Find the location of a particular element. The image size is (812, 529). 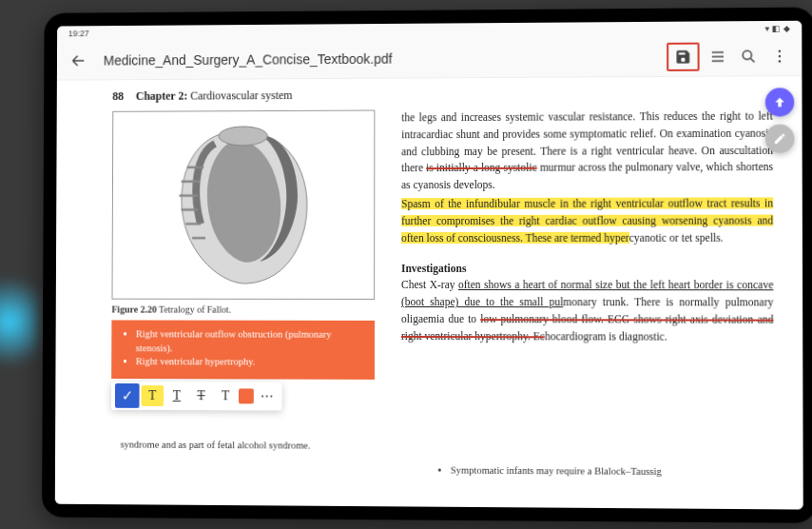

scroll-up-button is located at coordinates (780, 102).